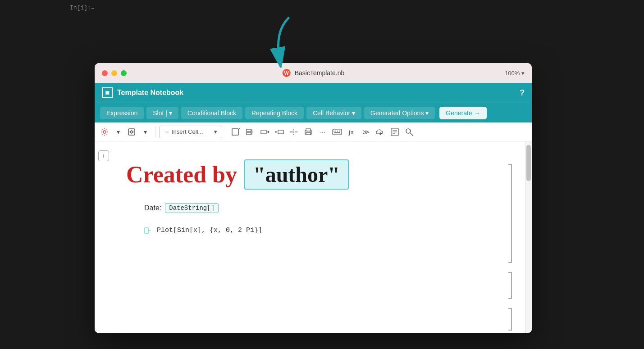  What do you see at coordinates (312, 208) in the screenshot?
I see `date-line: Date: DateString[]` at bounding box center [312, 208].